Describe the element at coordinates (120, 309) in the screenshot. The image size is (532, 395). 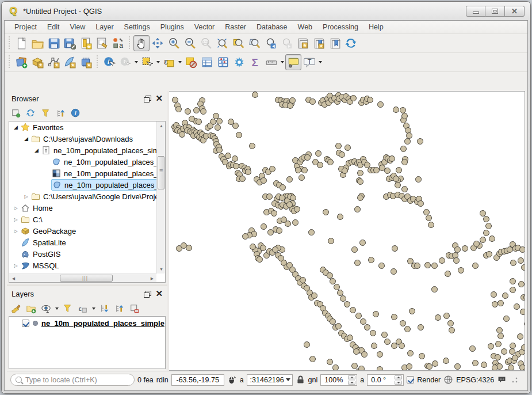
I see `collapse-all-layers-button` at that location.